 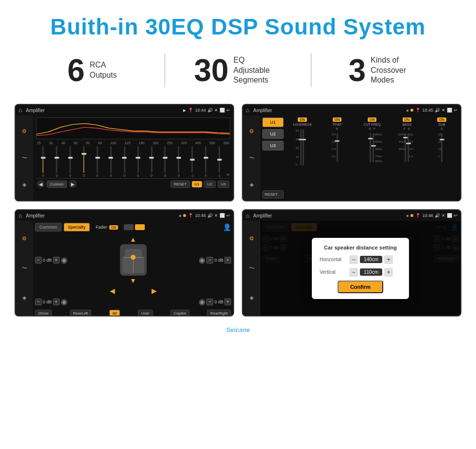 I want to click on horizontal-minus-btn: −, so click(x=354, y=260).